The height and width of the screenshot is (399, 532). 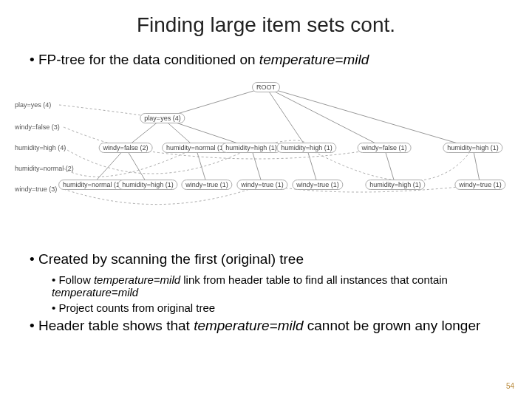 I want to click on node-windy-false-1: windy=false (1), so click(x=384, y=148).